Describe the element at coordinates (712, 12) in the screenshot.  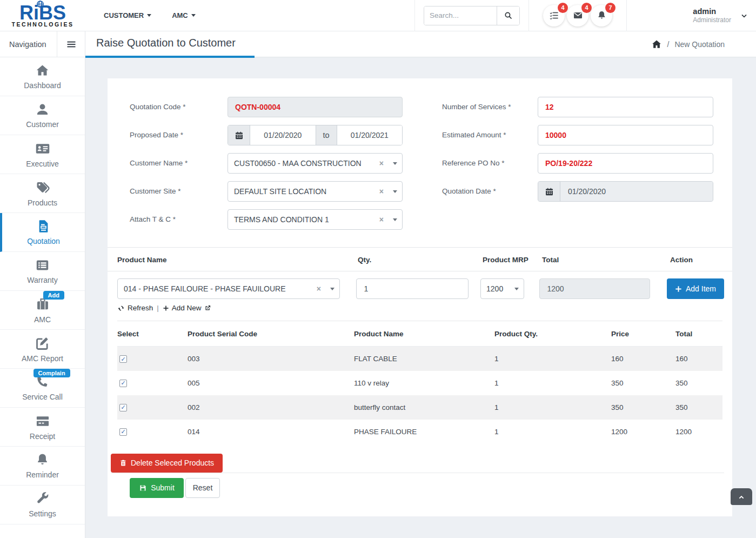
I see `user-name: admin` at that location.